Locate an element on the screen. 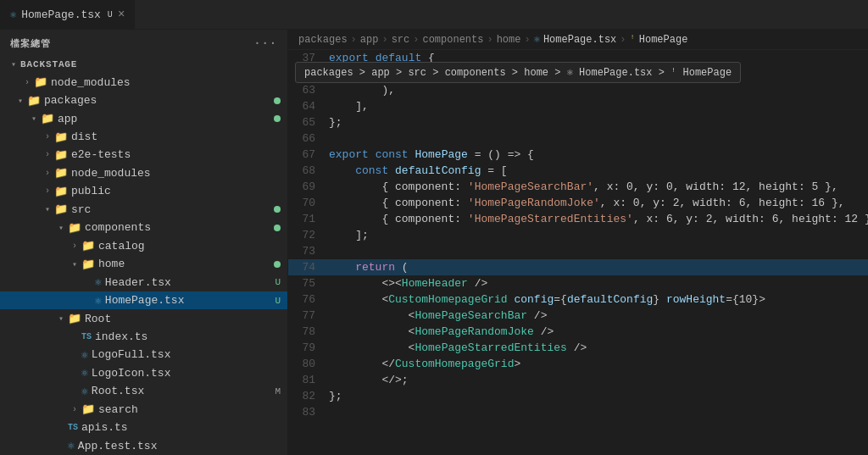  line-content: </>; is located at coordinates (598, 380).